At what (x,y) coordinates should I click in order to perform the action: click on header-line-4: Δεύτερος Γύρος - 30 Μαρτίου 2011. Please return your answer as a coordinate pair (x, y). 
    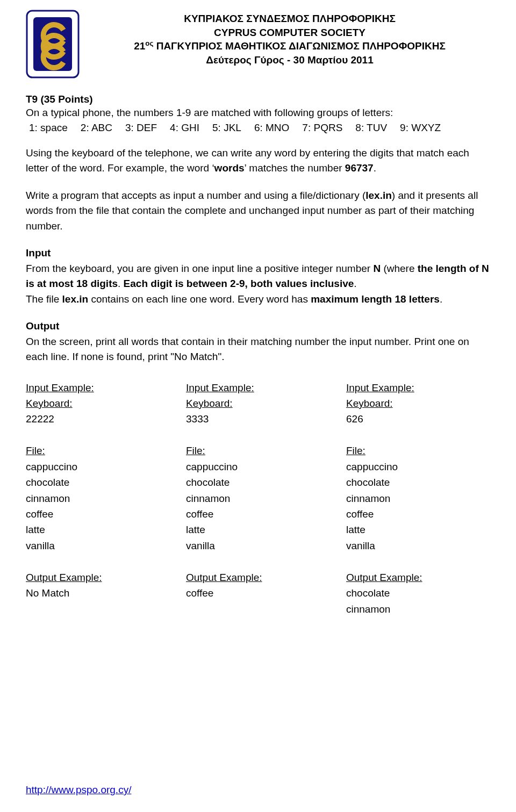
    Looking at the image, I should click on (290, 60).